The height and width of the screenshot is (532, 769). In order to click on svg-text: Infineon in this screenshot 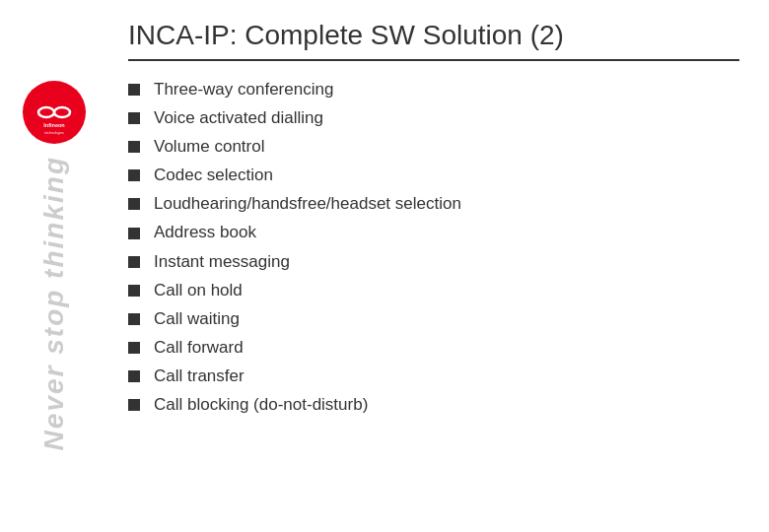, I will do `click(54, 125)`.